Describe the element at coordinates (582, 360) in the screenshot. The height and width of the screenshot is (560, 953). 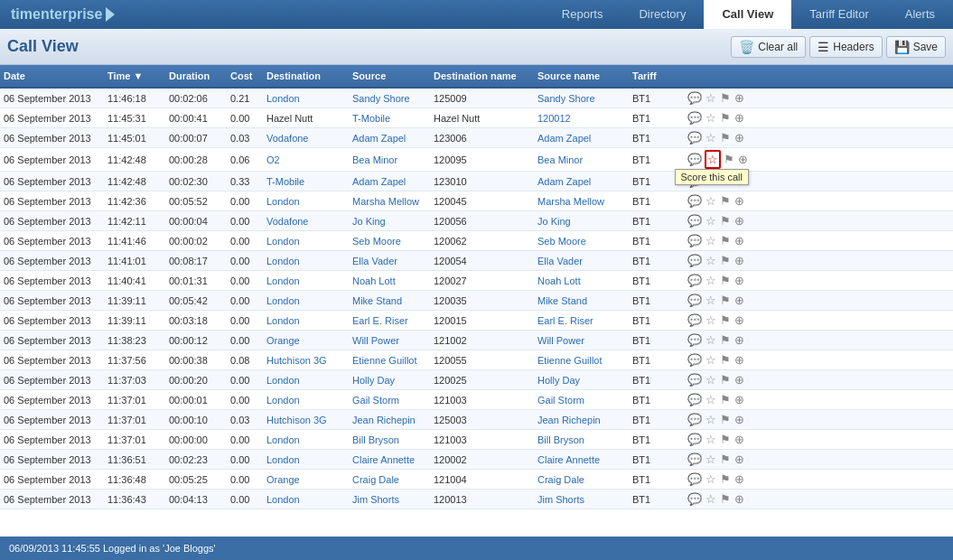
I see `cell-source-name: Etienne Guillot` at that location.